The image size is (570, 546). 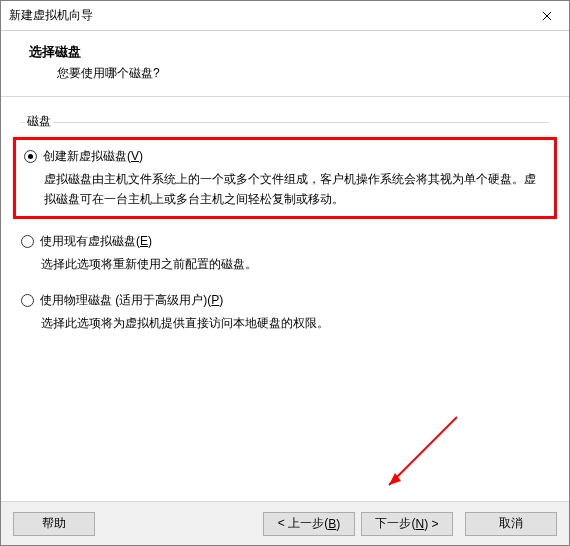 I want to click on titlebar: 新建虚拟机向导, so click(x=285, y=16).